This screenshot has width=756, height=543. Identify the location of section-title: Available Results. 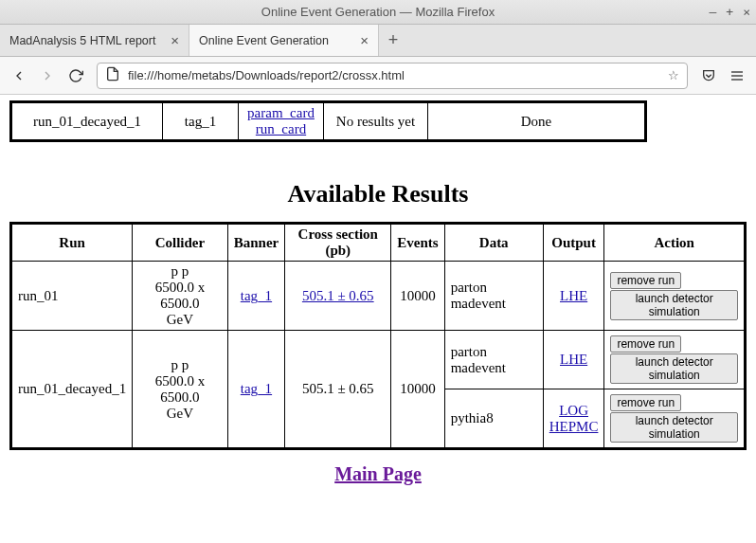
(378, 194).